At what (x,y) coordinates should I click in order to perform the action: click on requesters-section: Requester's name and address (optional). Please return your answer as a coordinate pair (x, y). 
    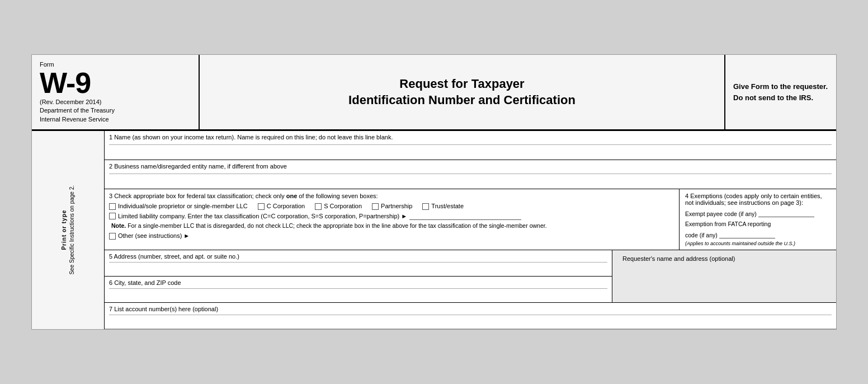
    Looking at the image, I should click on (724, 277).